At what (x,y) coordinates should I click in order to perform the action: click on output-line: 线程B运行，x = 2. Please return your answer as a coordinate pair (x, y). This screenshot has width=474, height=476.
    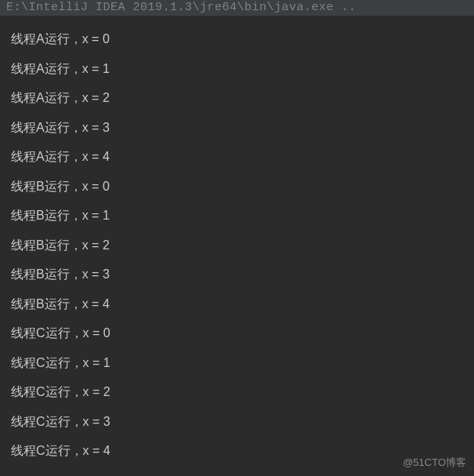
    Looking at the image, I should click on (243, 245).